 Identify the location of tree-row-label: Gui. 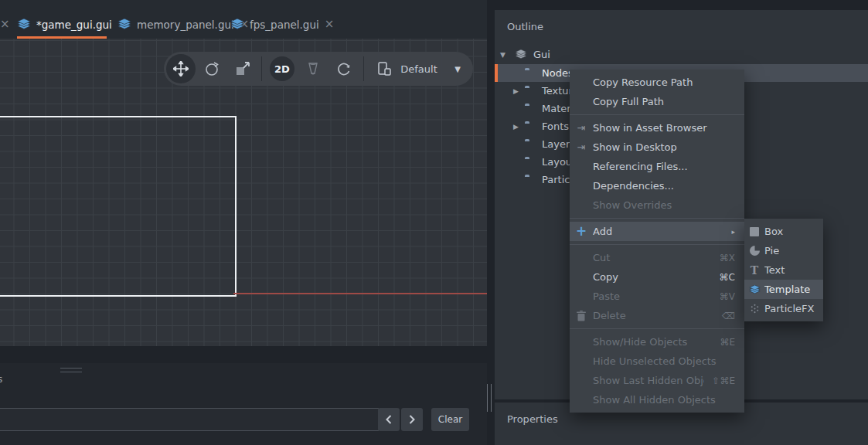
(542, 54).